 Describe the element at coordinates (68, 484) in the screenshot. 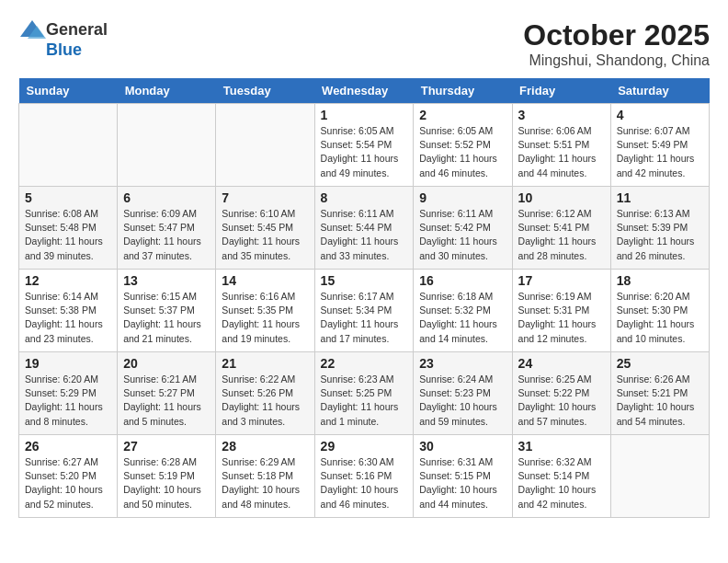

I see `day-info: Sunrise: 6:27 AM Sunset: 5:20 PM Dayligh…` at that location.